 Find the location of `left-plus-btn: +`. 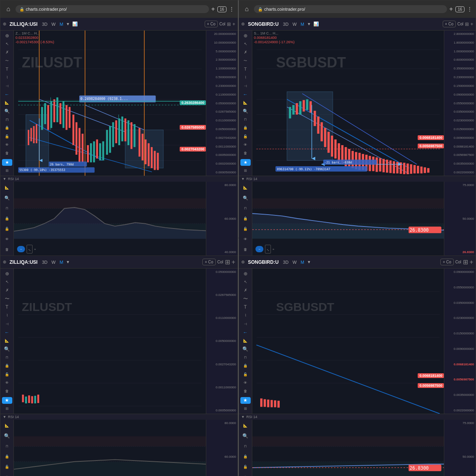

left-plus-btn: + is located at coordinates (234, 24).